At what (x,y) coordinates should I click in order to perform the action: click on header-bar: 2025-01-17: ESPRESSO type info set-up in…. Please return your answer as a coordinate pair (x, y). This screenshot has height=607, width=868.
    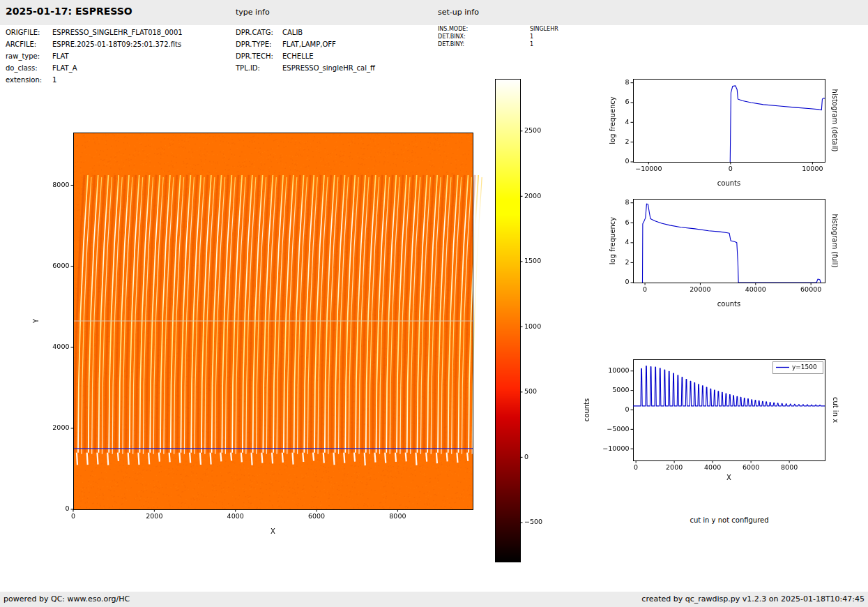
    Looking at the image, I should click on (434, 13).